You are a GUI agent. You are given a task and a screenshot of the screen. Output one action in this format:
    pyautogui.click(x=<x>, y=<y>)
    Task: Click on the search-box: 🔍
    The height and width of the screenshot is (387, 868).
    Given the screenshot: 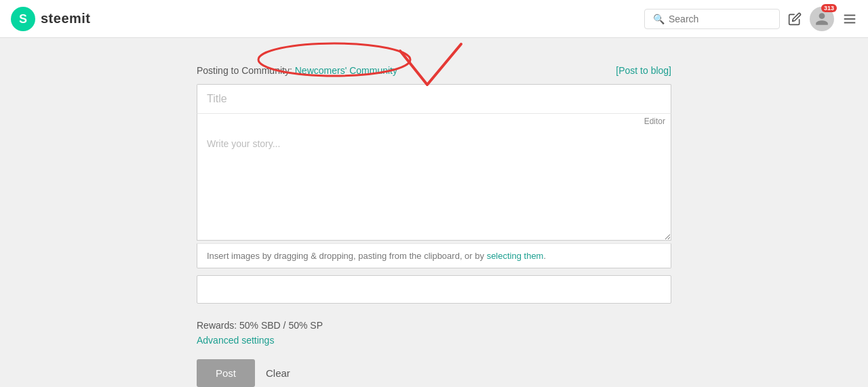 What is the action you would take?
    pyautogui.click(x=712, y=19)
    